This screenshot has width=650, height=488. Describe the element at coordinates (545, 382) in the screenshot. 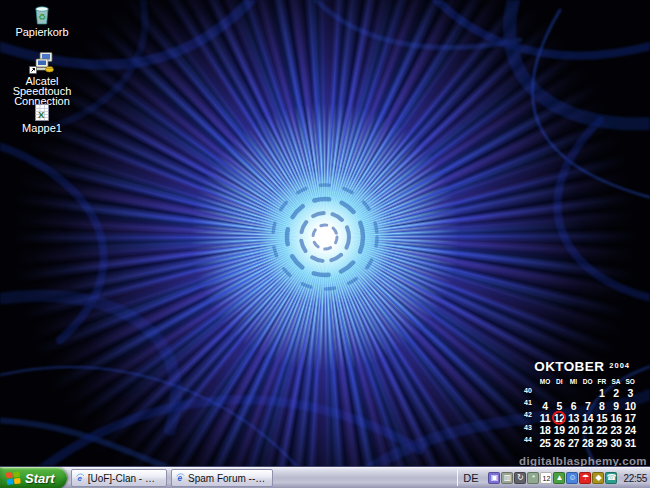

I see `calendar-day-header: MO` at that location.